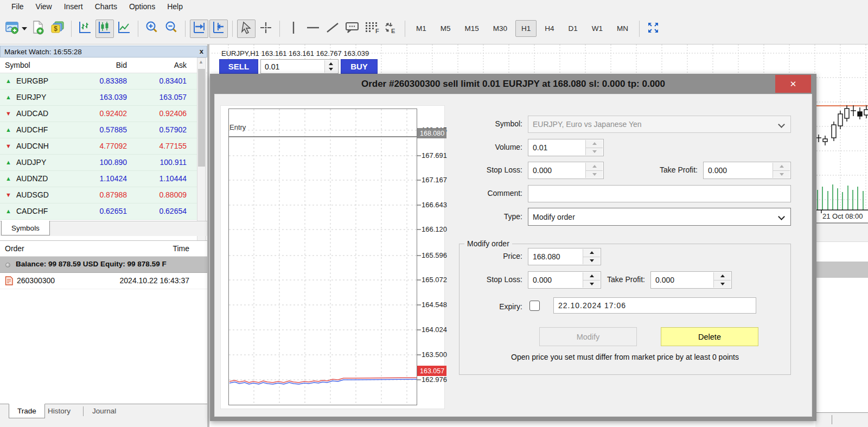 This screenshot has width=868, height=427. What do you see at coordinates (99, 163) in the screenshot?
I see `table-row: AUDJPY 100.890 100.911` at bounding box center [99, 163].